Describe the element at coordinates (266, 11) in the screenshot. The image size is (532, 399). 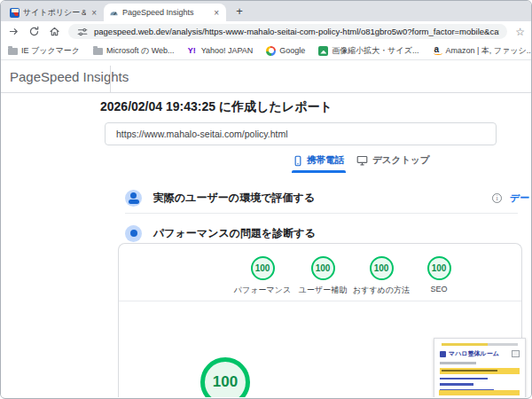
I see `tab-strip: サイトポリシー＆プライバシーポリシー × PageSpeed Insights …` at that location.